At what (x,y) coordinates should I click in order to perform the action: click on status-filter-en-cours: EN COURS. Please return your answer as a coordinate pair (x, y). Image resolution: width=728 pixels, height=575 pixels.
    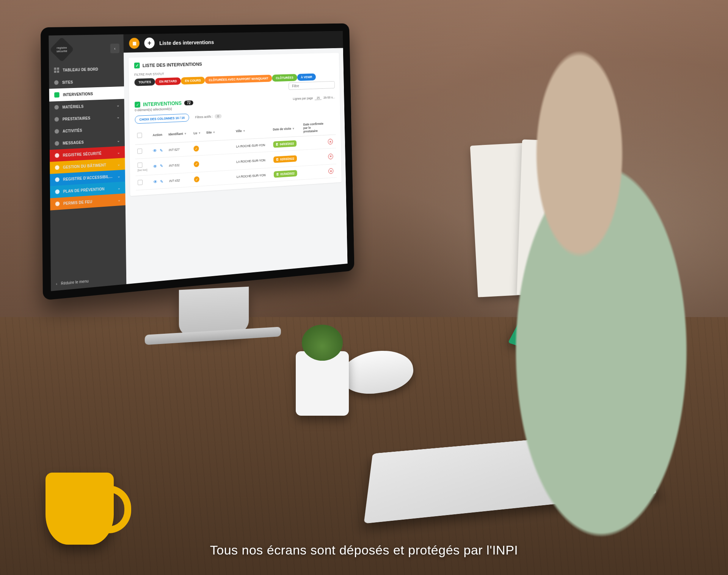
    Looking at the image, I should click on (193, 80).